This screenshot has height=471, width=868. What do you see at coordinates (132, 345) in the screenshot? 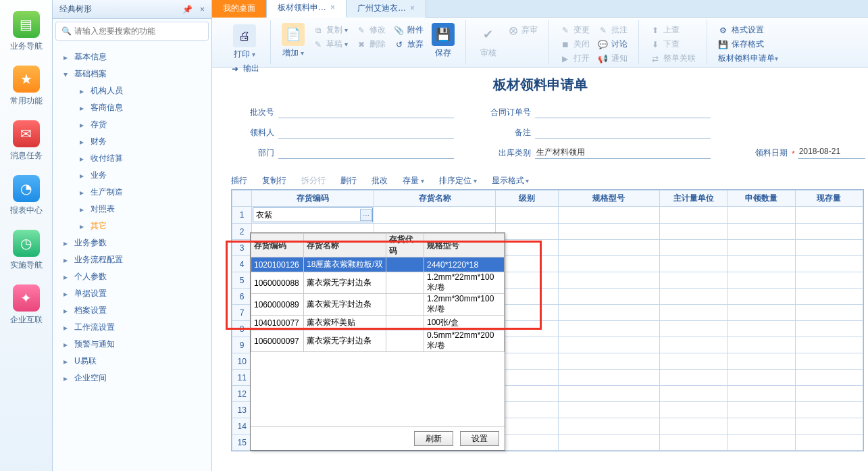
I see `tree-node-8: ▸预警与通知` at bounding box center [132, 345].